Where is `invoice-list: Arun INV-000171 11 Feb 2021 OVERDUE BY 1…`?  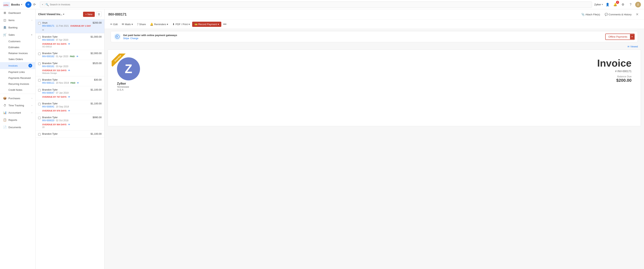 invoice-list: Arun INV-000171 11 Feb 2021 OVERDUE BY 1… is located at coordinates (70, 144).